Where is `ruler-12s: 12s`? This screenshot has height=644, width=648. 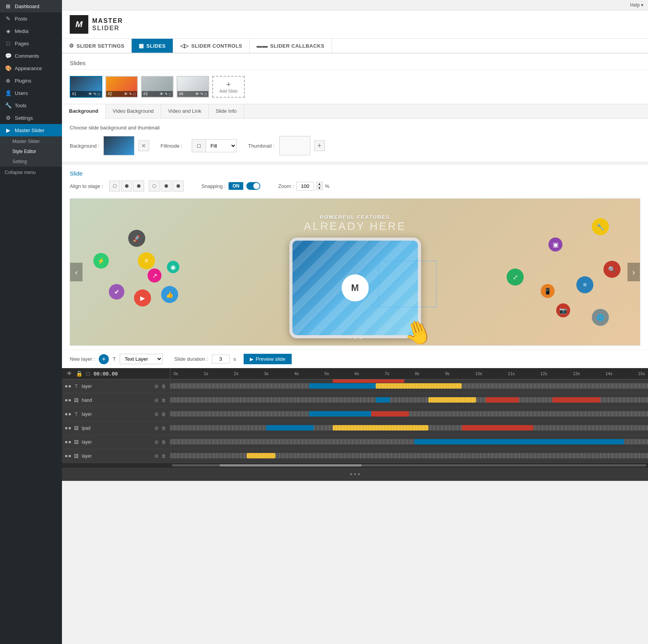 ruler-12s: 12s is located at coordinates (544, 374).